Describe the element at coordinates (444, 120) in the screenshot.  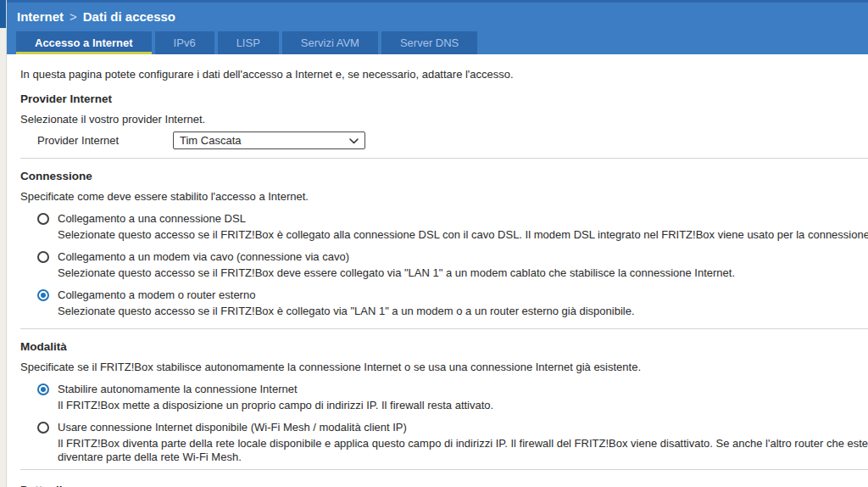
I see `provider-section-description: Selezionate il vostro provider Internet.` at that location.